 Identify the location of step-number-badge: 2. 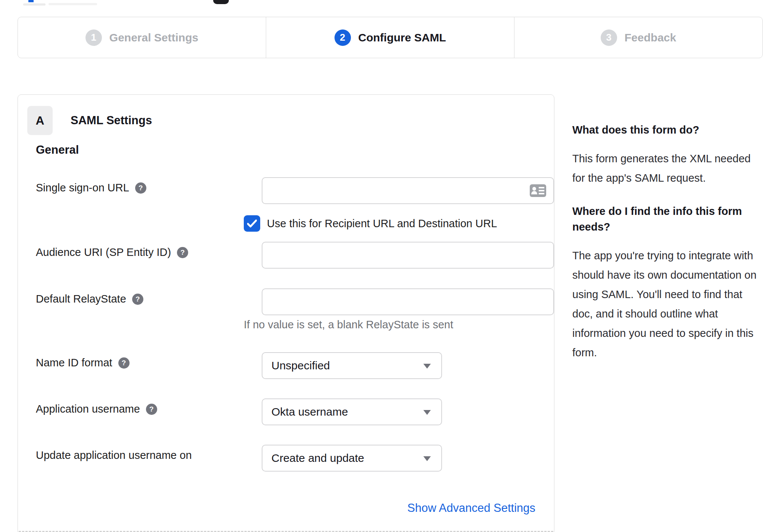
(343, 38).